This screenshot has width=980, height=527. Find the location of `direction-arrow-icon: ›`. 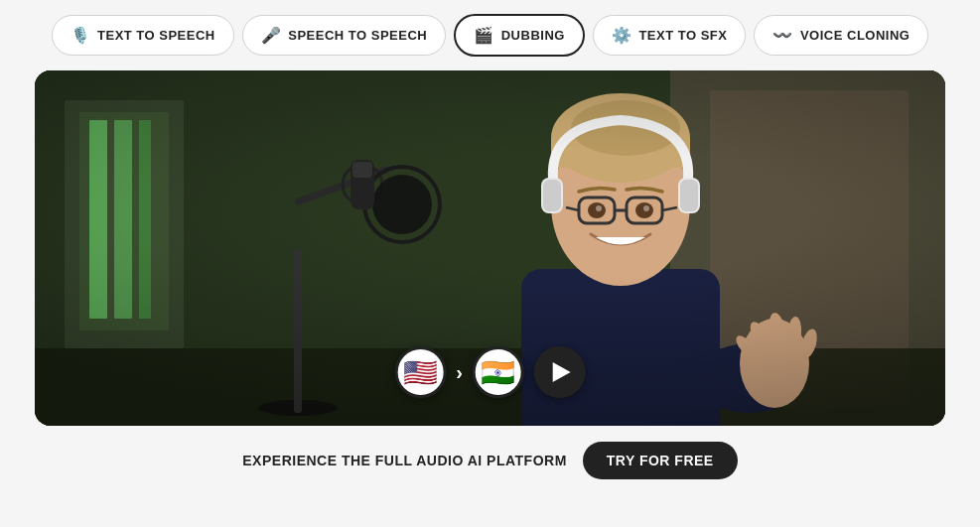

direction-arrow-icon: › is located at coordinates (459, 373).